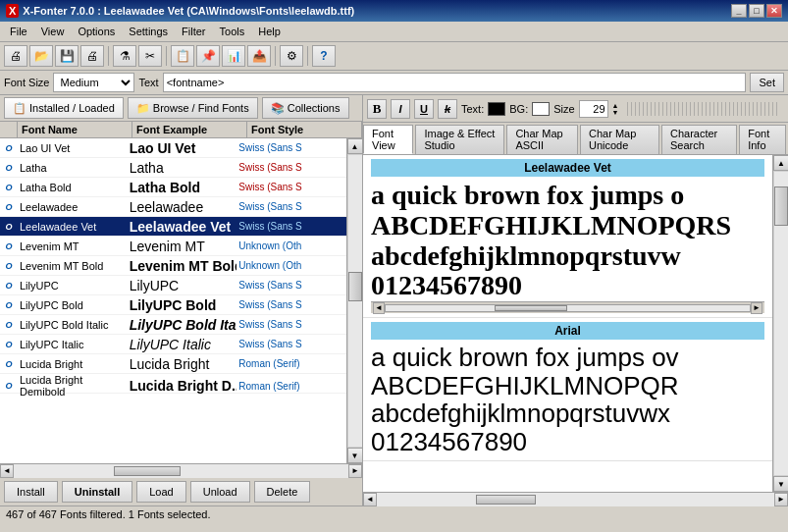  What do you see at coordinates (304, 130) in the screenshot?
I see `header-font-style: Font Style` at bounding box center [304, 130].